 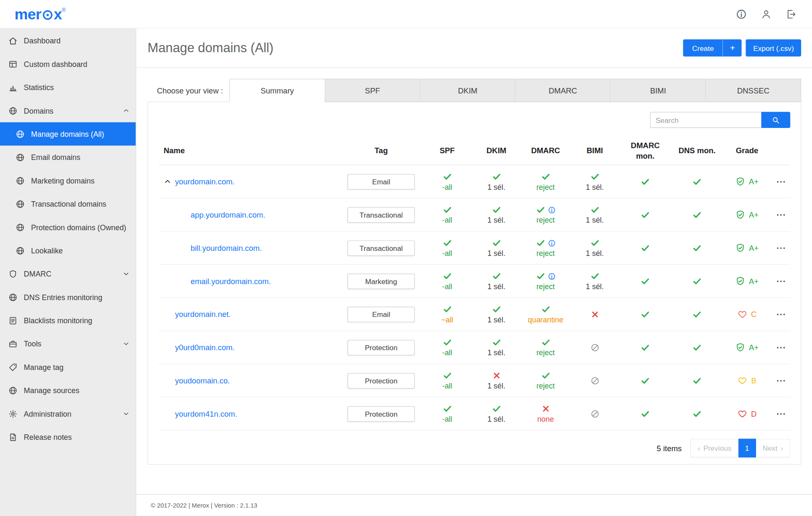 What do you see at coordinates (545, 215) in the screenshot?
I see `dmarc-cell: reject` at bounding box center [545, 215].